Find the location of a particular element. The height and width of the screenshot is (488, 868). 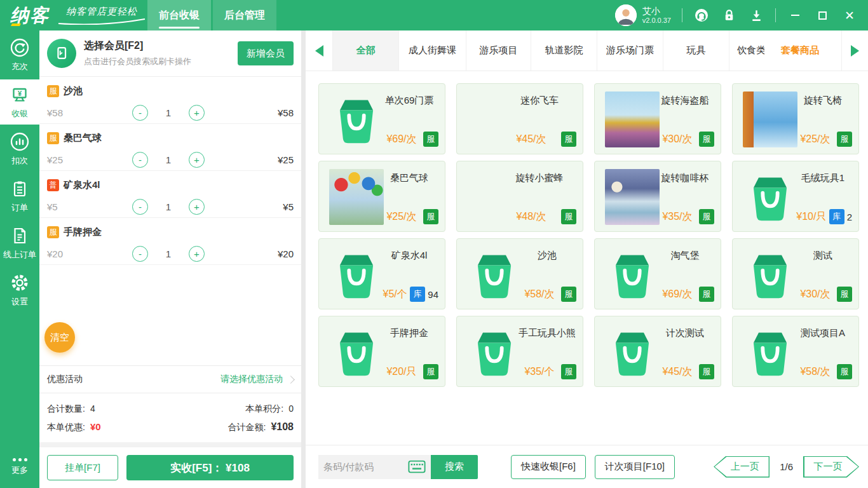

product-name: 矿泉水4l is located at coordinates (409, 255).